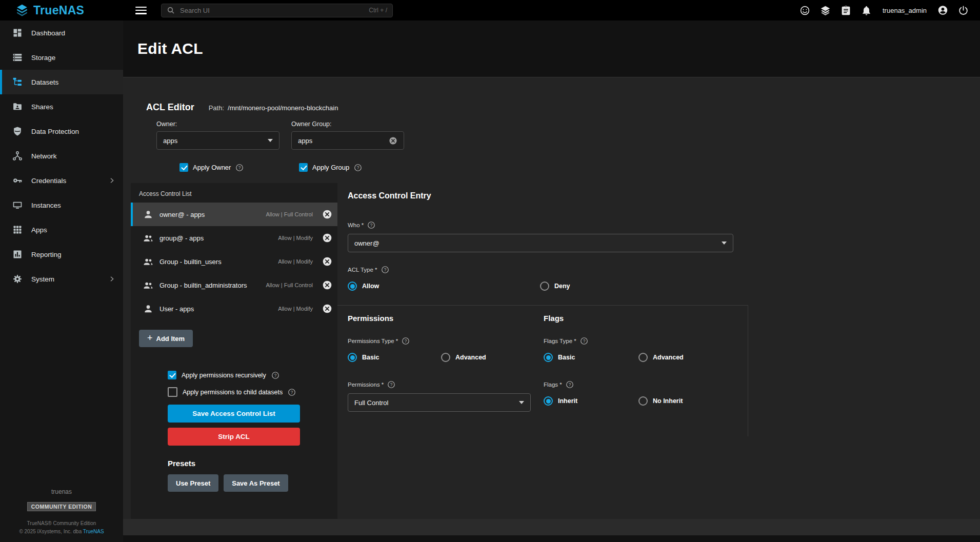  I want to click on sidebar-item-data-protection: Data Protection, so click(62, 131).